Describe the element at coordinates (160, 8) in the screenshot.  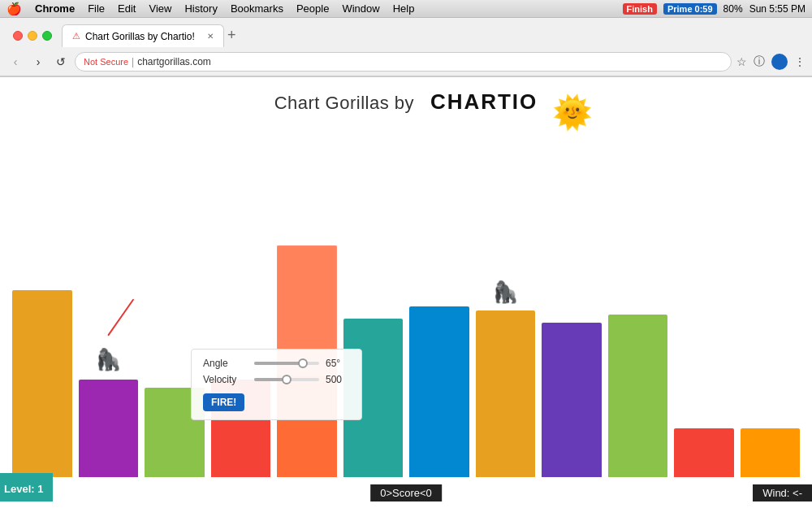
I see `view-menu: View` at that location.